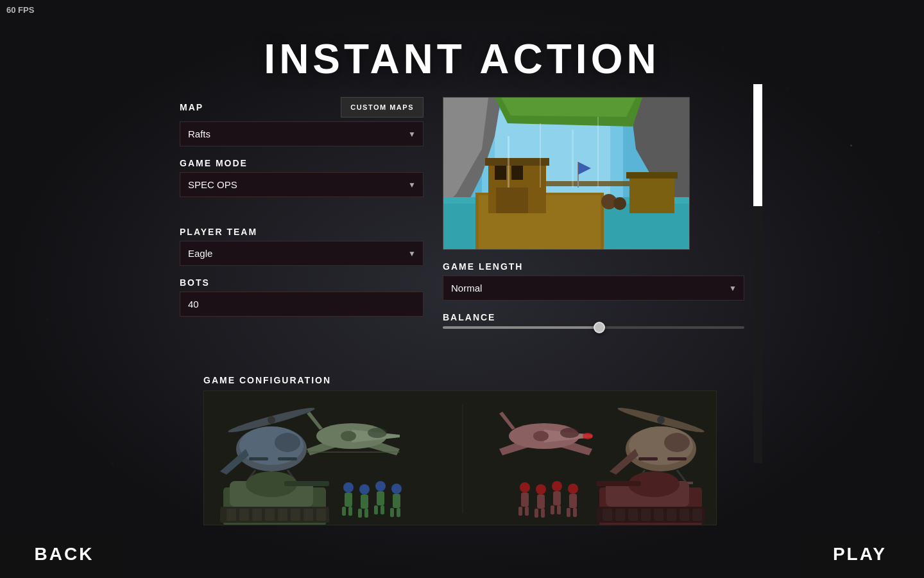 The image size is (924, 578). Describe the element at coordinates (302, 253) in the screenshot. I see `player-team-select: Eagle` at that location.